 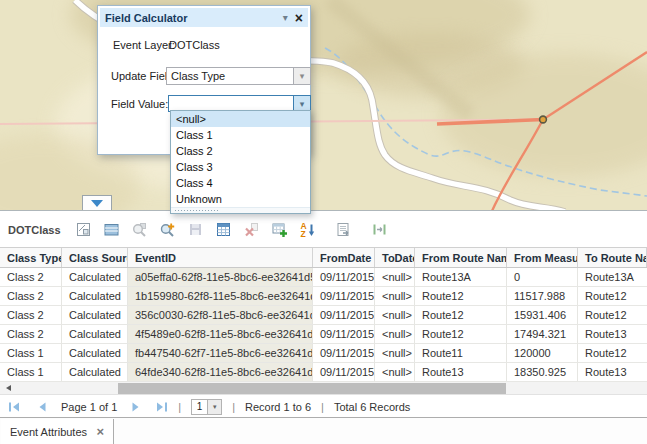 What do you see at coordinates (312, 388) in the screenshot?
I see `scrollbar-thumb` at bounding box center [312, 388].